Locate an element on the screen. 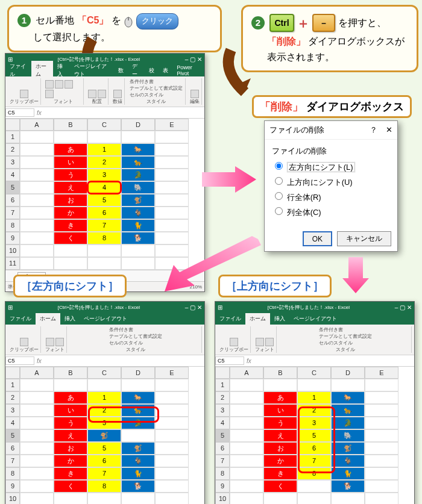 The width and height of the screenshot is (422, 504). u-C8: 8 is located at coordinates (314, 473).